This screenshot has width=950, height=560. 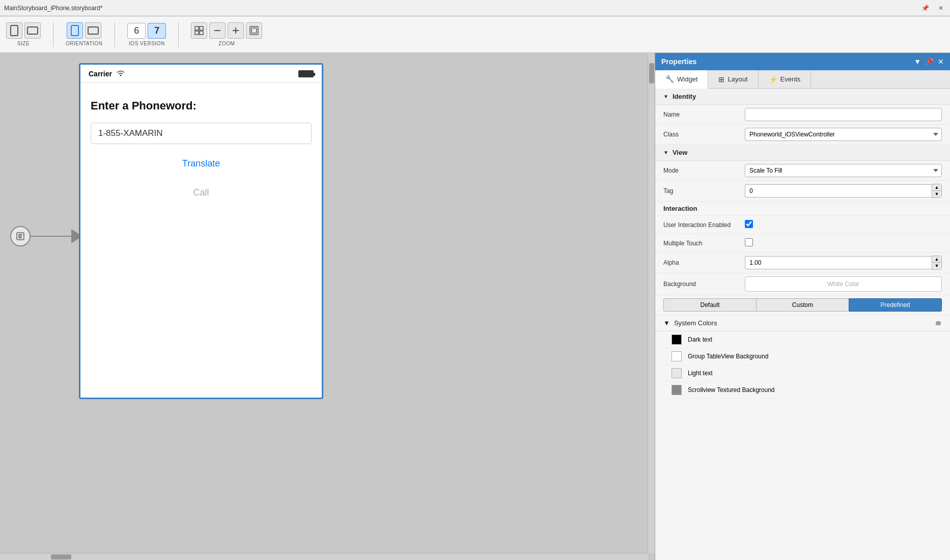 I want to click on view-section-label: View, so click(x=680, y=153).